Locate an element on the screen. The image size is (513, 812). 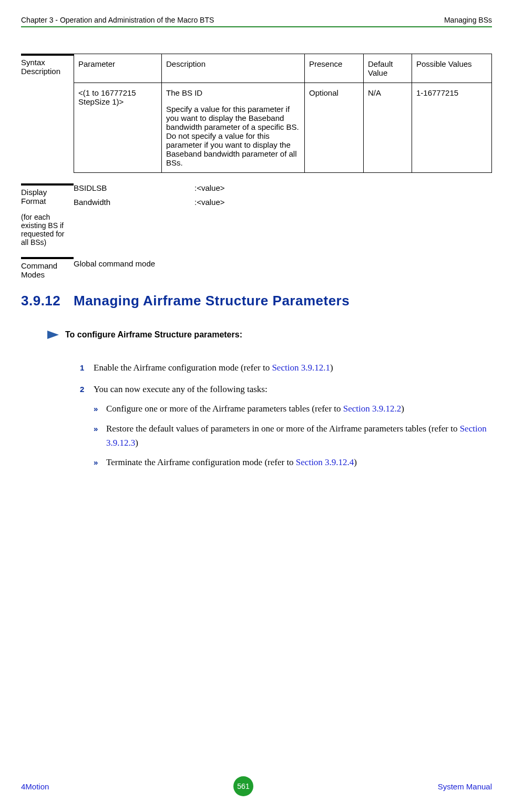
command-modes-value: Global command mode is located at coordinates (115, 264).